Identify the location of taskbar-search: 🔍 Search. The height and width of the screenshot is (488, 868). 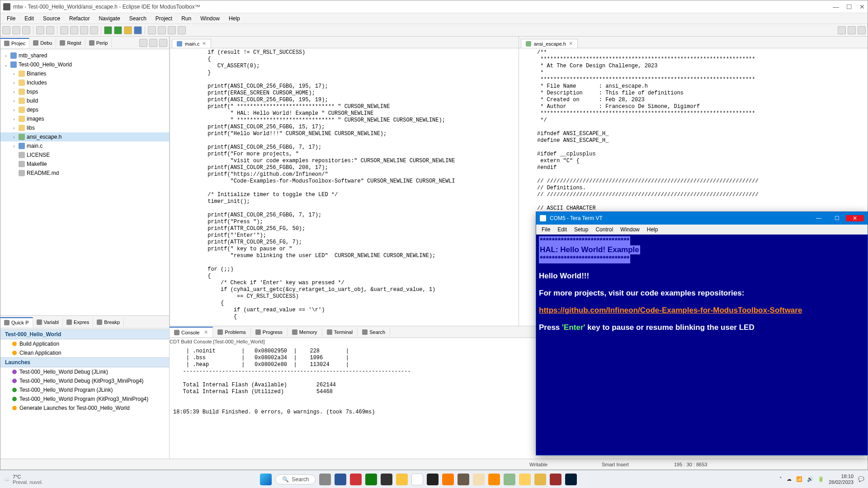
(296, 479).